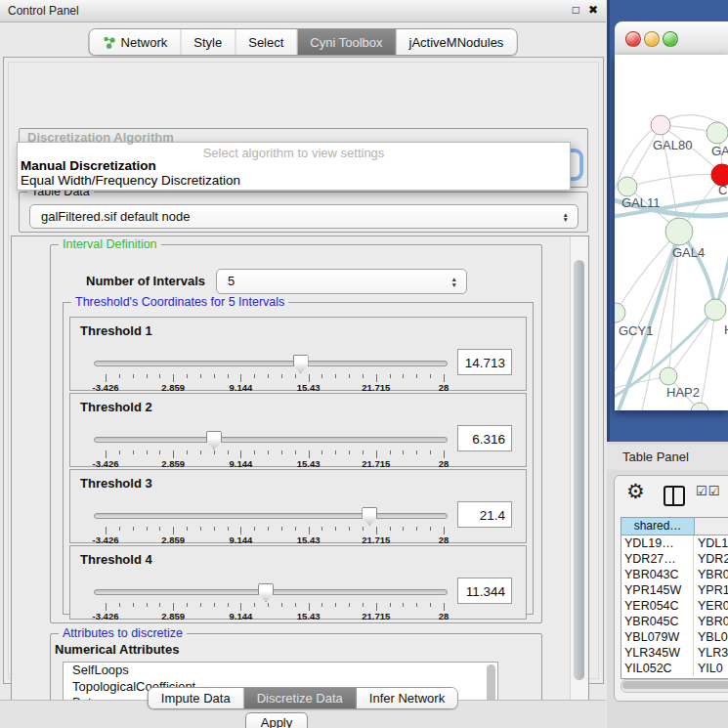  Describe the element at coordinates (641, 203) in the screenshot. I see `node-label: GAL11` at that location.